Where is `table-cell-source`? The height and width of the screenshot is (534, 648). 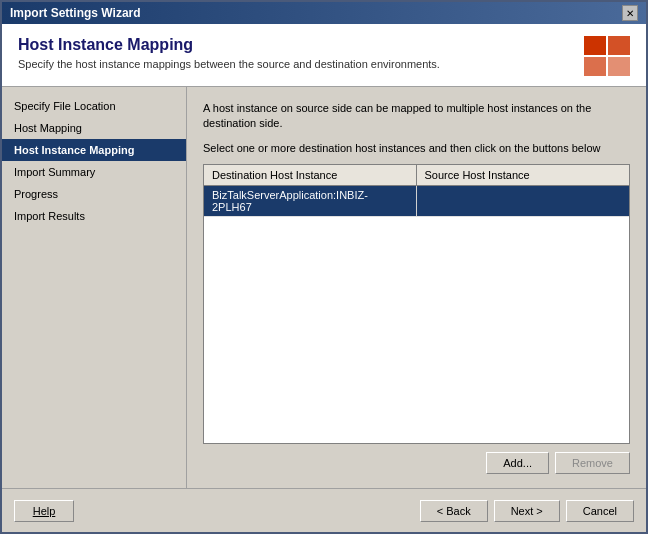
table-cell-source is located at coordinates (524, 201).